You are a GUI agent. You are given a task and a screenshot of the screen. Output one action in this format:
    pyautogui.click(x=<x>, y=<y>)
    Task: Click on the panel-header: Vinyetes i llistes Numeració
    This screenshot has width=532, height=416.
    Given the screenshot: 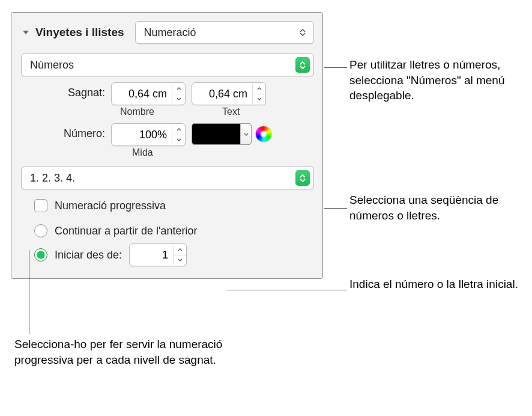 What is the action you would take?
    pyautogui.click(x=168, y=32)
    